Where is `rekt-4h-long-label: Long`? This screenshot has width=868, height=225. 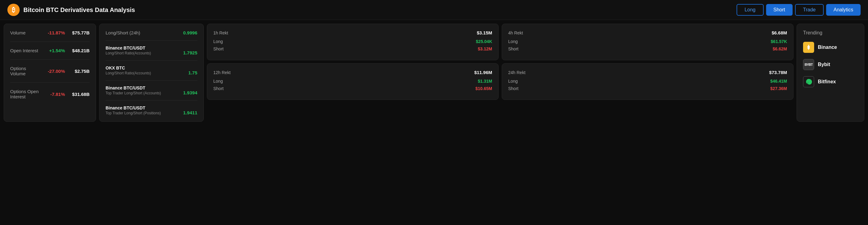
rekt-4h-long-label: Long is located at coordinates (513, 42).